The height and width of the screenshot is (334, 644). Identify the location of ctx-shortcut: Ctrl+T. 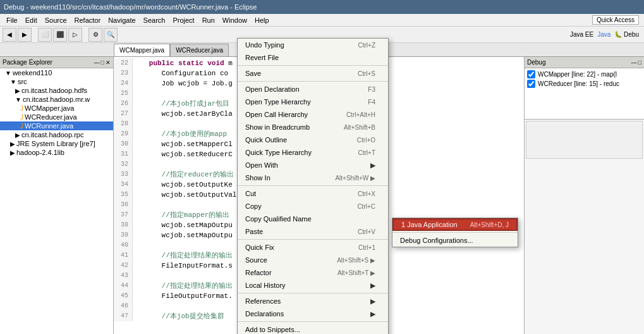
(367, 153).